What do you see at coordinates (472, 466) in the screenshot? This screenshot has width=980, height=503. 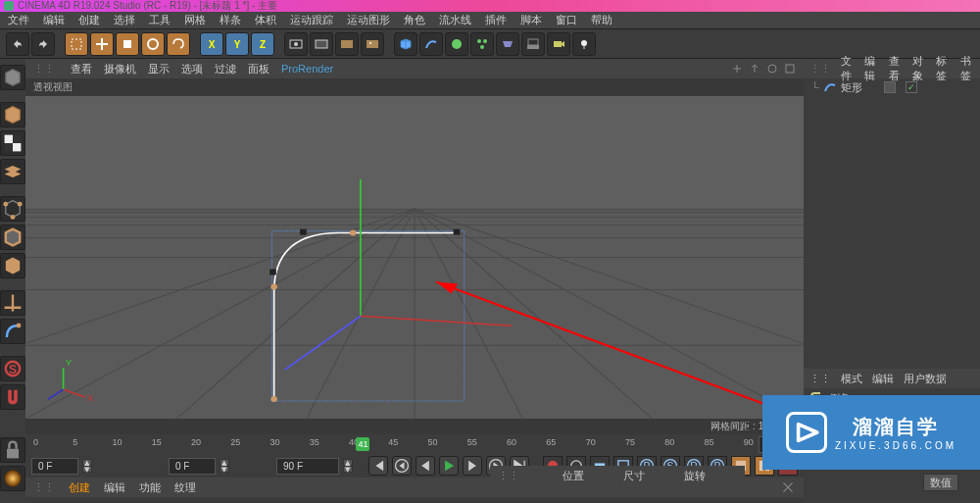 I see `next-frame-button` at bounding box center [472, 466].